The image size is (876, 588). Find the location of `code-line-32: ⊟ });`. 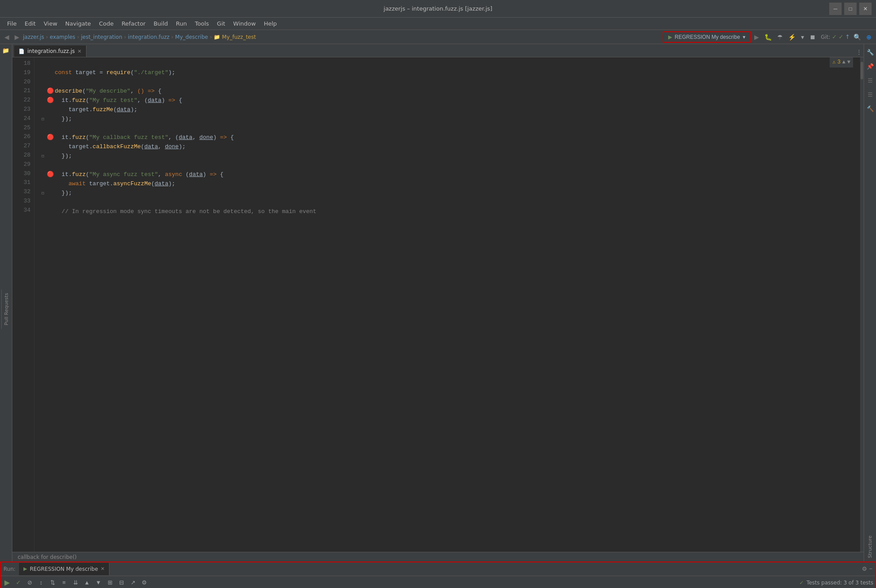

code-line-32: ⊟ }); is located at coordinates (447, 193).